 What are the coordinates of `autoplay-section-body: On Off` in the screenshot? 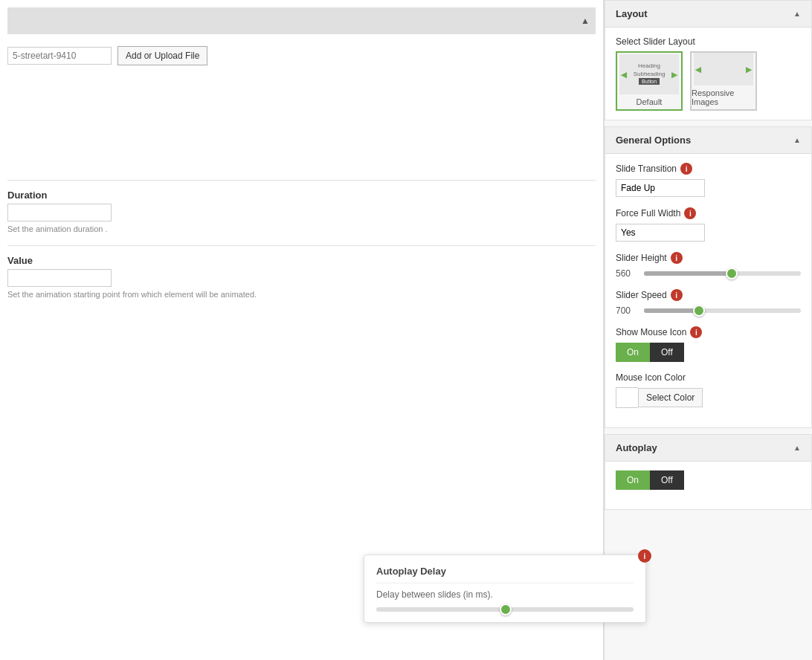 It's located at (708, 485).